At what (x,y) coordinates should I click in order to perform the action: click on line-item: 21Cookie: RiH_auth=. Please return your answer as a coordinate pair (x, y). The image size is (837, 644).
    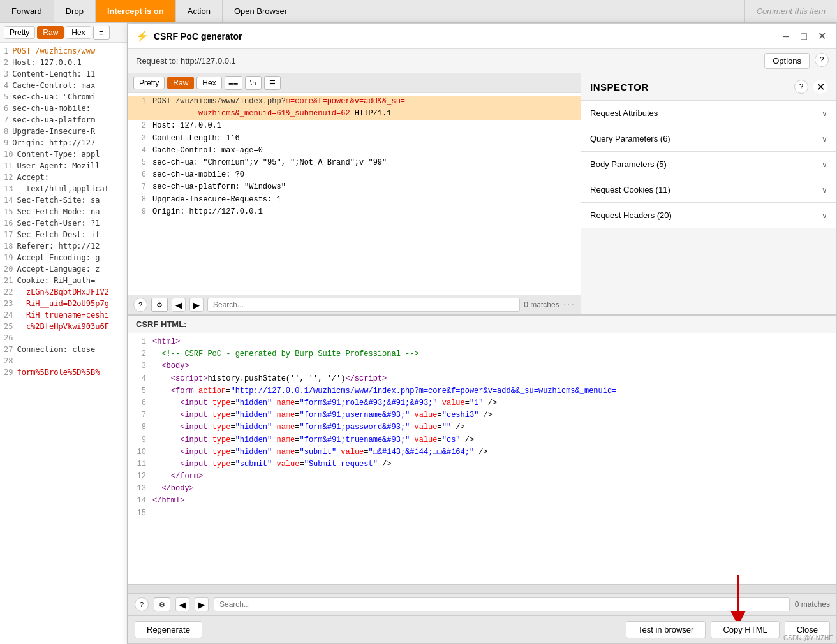
    Looking at the image, I should click on (64, 281).